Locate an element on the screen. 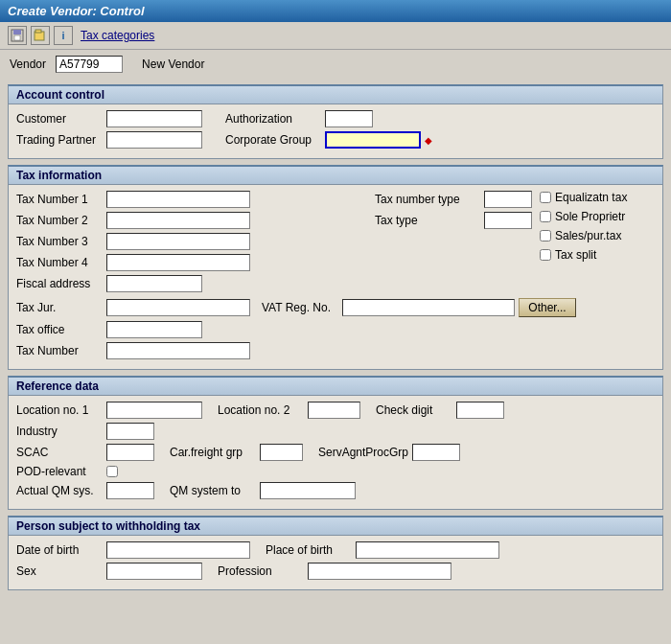 Image resolution: width=671 pixels, height=644 pixels. profession-input is located at coordinates (380, 571).